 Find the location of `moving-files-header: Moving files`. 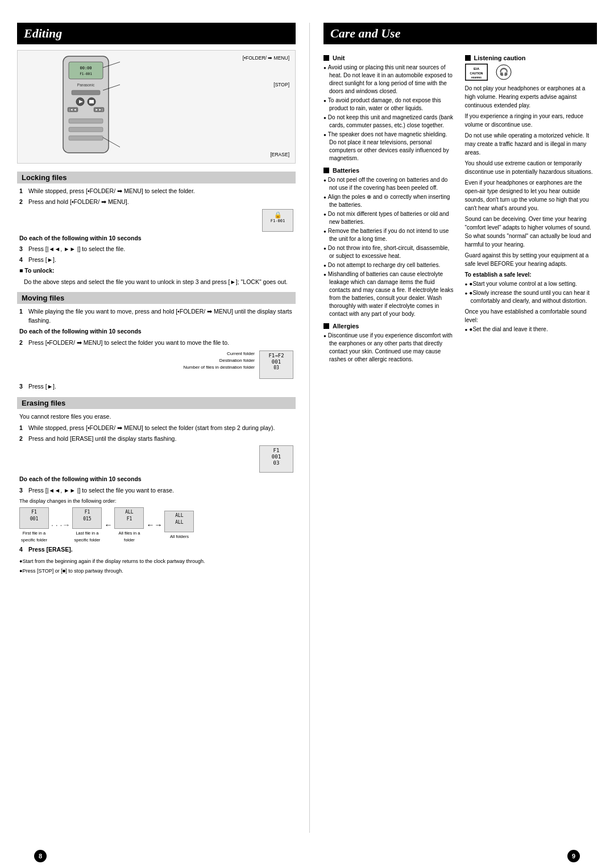

moving-files-header: Moving files is located at coordinates (156, 298).